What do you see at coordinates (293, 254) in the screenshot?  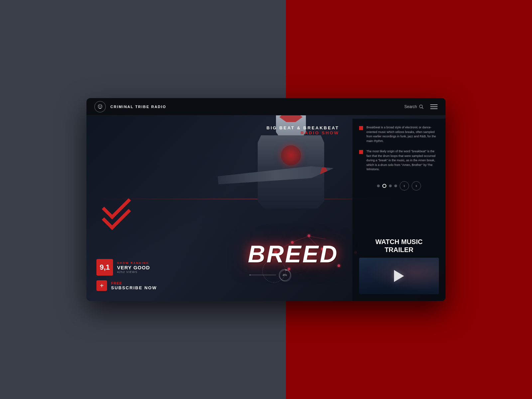 I see `breed-title: BREED` at bounding box center [293, 254].